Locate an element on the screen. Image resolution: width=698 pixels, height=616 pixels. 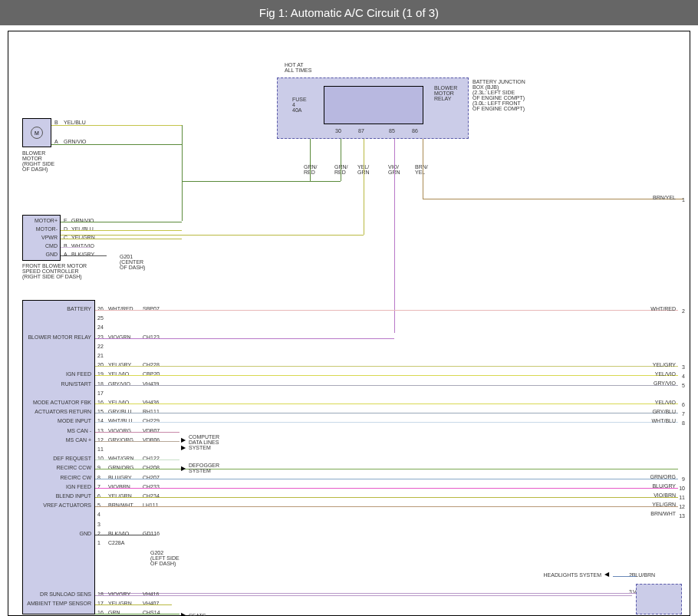
right-num: 8 is located at coordinates (683, 423).